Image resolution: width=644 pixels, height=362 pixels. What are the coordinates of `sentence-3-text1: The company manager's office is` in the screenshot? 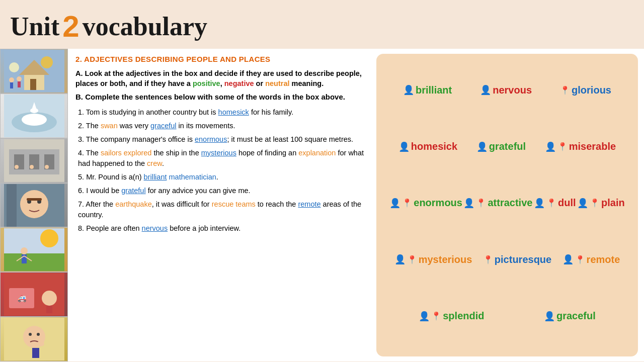 It's located at (140, 139).